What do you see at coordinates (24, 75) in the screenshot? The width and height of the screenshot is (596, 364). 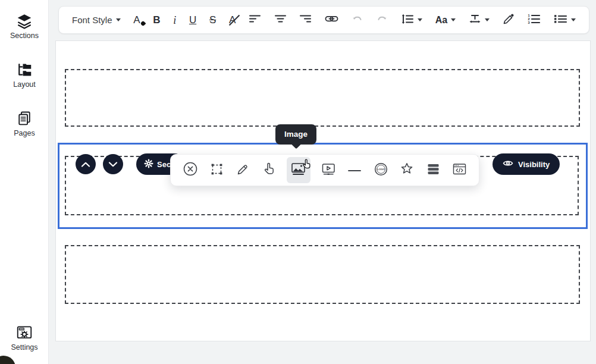 I see `sidebar-item-layout: Layout` at bounding box center [24, 75].